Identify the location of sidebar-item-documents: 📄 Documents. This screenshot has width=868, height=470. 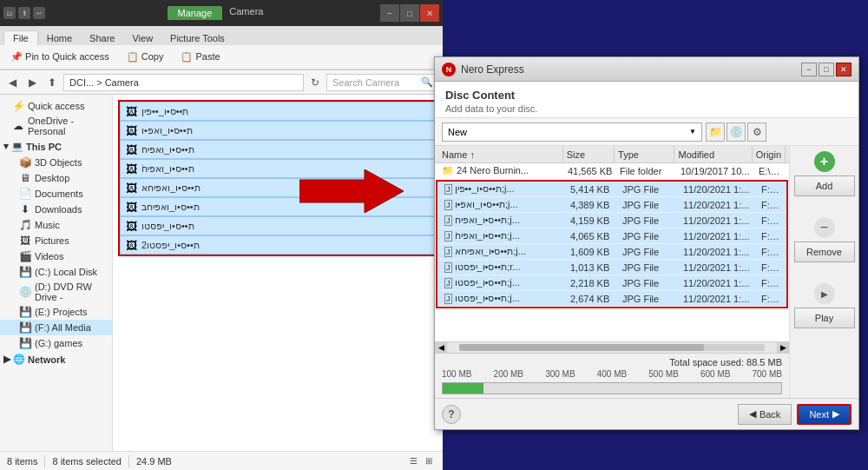
(56, 194).